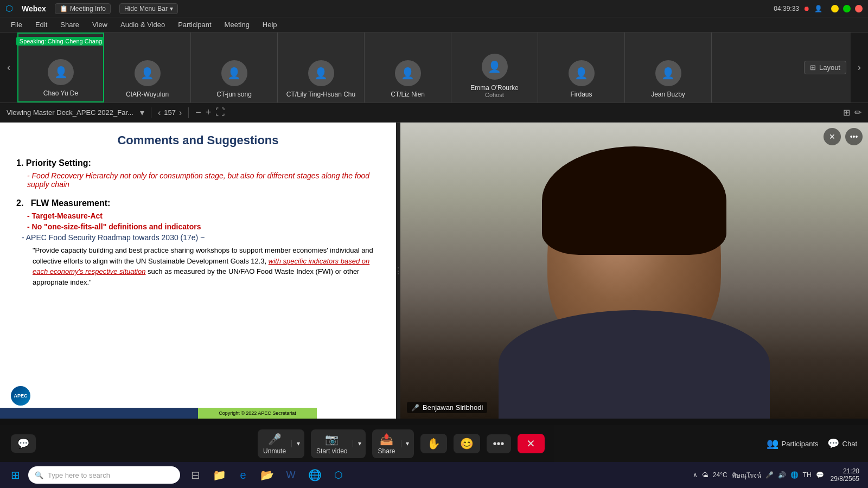 This screenshot has width=868, height=488. Describe the element at coordinates (386, 444) in the screenshot. I see `share-main: 📤 Share` at that location.